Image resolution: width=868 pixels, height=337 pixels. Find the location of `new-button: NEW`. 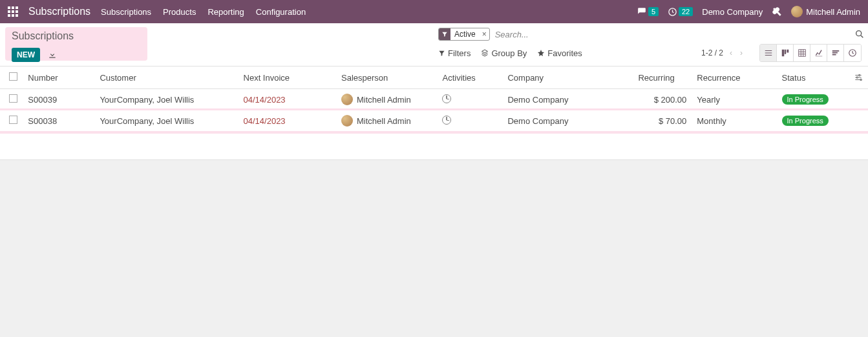

new-button: NEW is located at coordinates (26, 55).